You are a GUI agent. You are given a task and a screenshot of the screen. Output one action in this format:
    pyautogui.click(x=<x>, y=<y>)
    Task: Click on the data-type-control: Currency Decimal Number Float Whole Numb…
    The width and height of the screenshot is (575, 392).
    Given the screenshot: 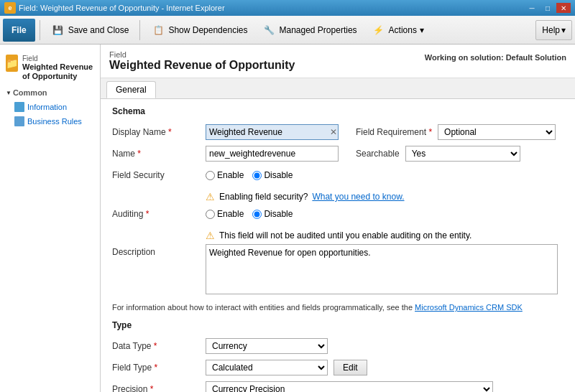 What is the action you would take?
    pyautogui.click(x=385, y=346)
    